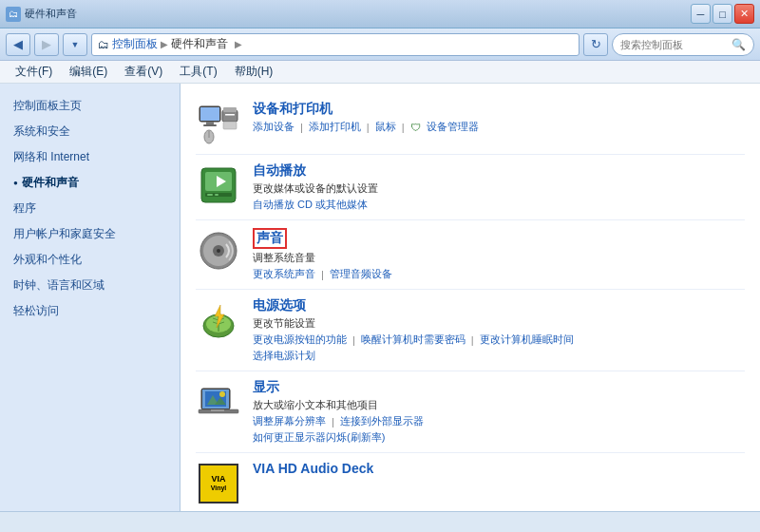 This screenshot has height=532, width=760. Describe the element at coordinates (88, 72) in the screenshot. I see `menu-edit: 编辑(E)` at that location.